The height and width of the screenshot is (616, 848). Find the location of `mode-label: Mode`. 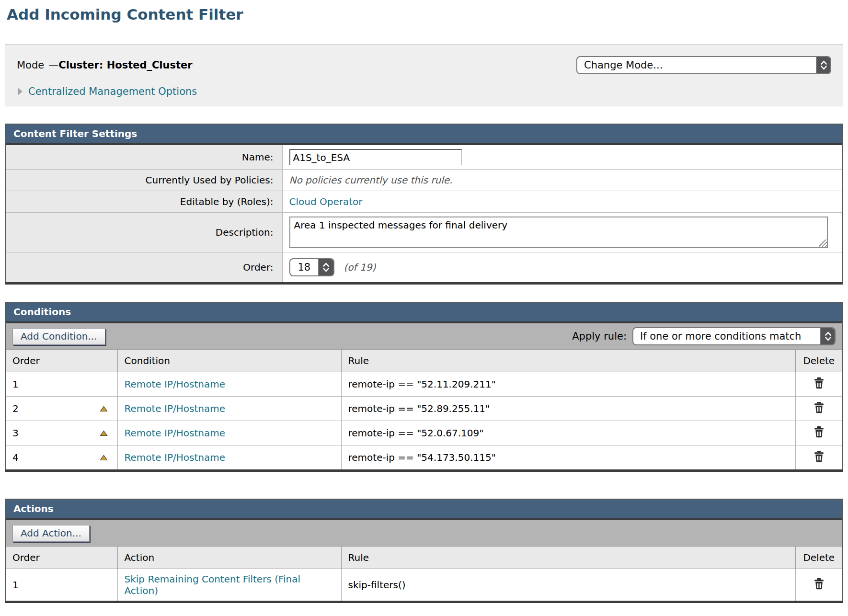

mode-label: Mode is located at coordinates (31, 65).